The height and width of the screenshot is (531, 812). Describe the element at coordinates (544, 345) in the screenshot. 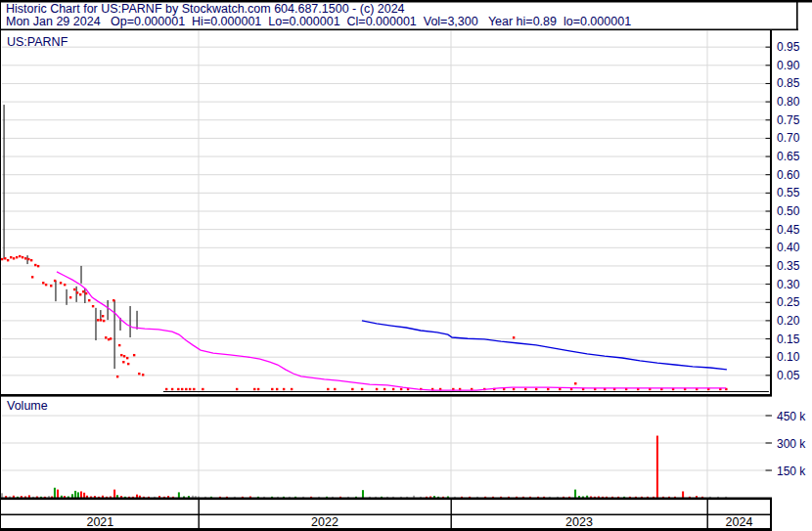

I see `trend-line` at that location.